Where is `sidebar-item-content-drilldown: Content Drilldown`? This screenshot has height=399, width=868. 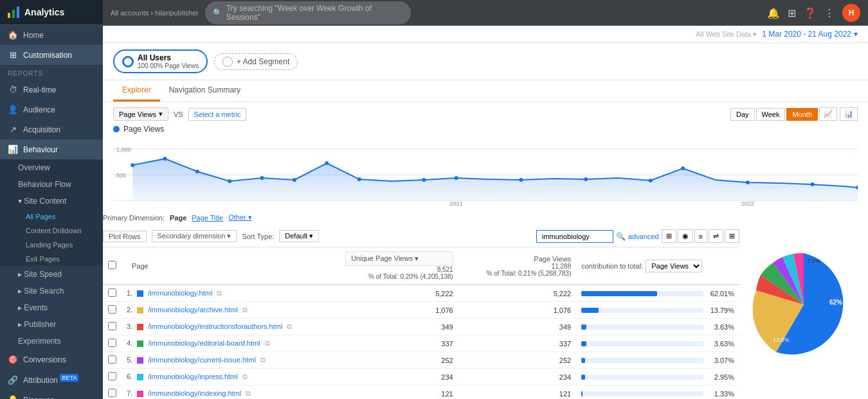
sidebar-item-content-drilldown: Content Drilldown is located at coordinates (51, 231).